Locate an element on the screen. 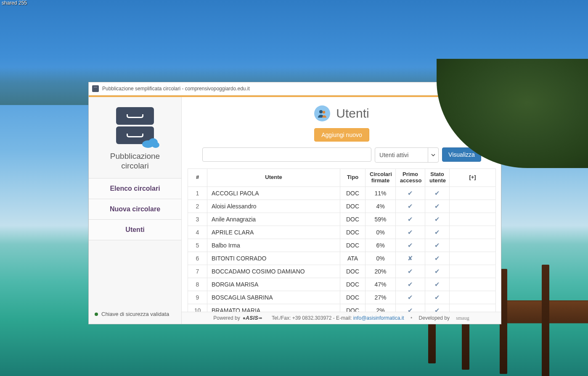 Image resolution: width=588 pixels, height=376 pixels. search-input is located at coordinates (287, 155).